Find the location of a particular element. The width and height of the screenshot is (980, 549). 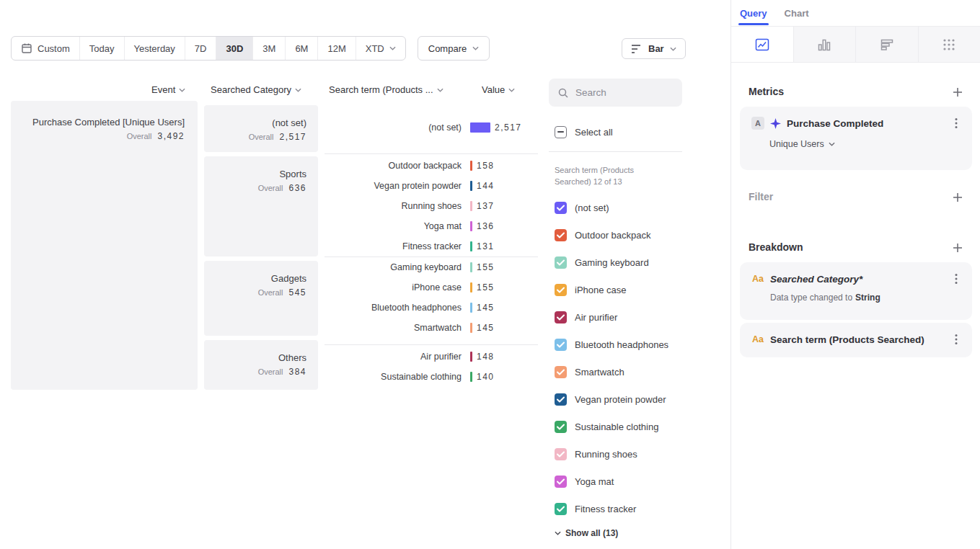

column-header-term: Search term (Products ... is located at coordinates (387, 89).